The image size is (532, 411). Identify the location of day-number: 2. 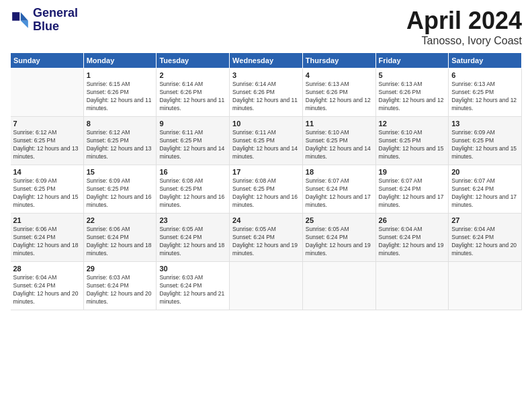
(193, 75).